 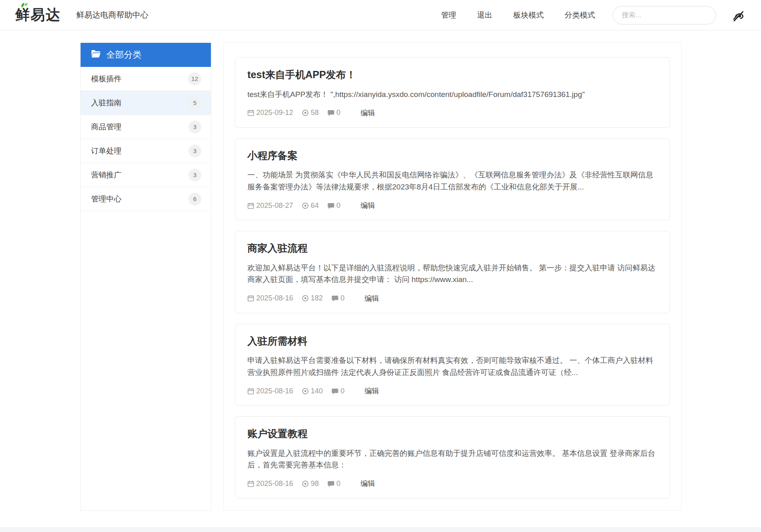 What do you see at coordinates (146, 175) in the screenshot?
I see `sidebar-item-marketing: 营销推广 3` at bounding box center [146, 175].